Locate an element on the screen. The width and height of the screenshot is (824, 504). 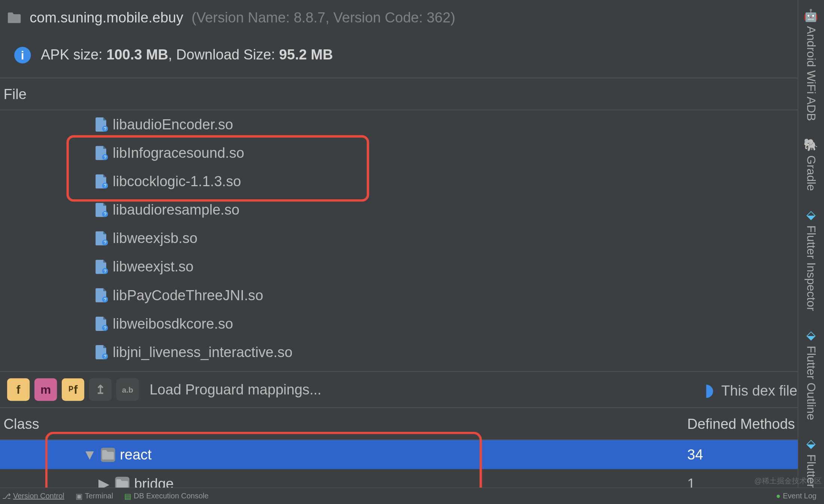
package-name: com.suning.mobile.ebuy is located at coordinates (106, 18).